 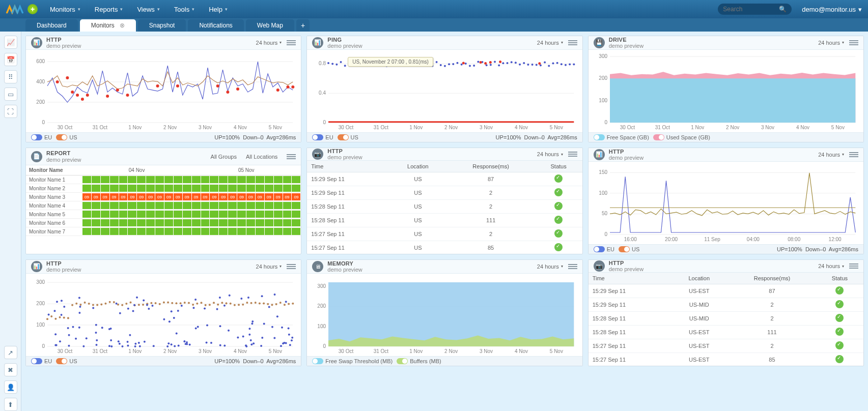 What do you see at coordinates (11, 77) in the screenshot?
I see `tool-layout-icon: ⠿` at bounding box center [11, 77].